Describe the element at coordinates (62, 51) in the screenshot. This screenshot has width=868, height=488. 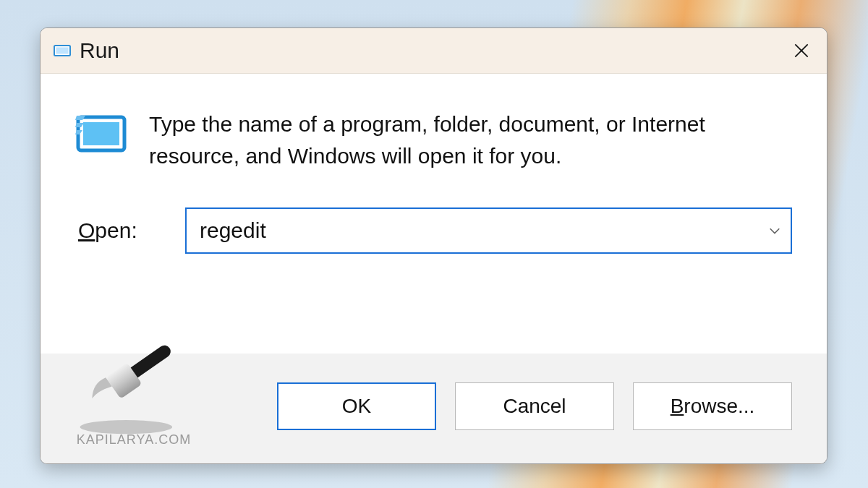
I see `run-app-icon` at that location.